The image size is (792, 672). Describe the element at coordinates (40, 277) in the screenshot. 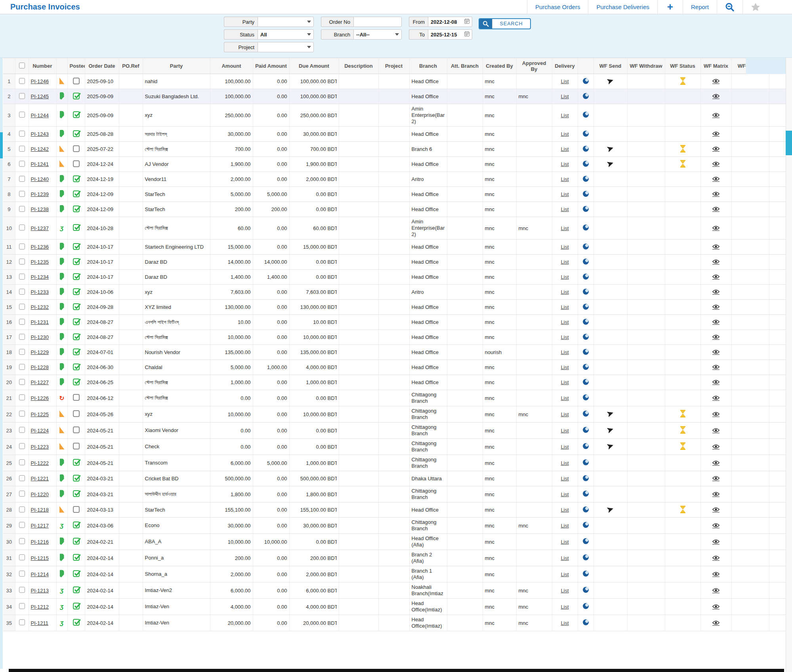

I see `invoice-number-link: PI-1234` at that location.